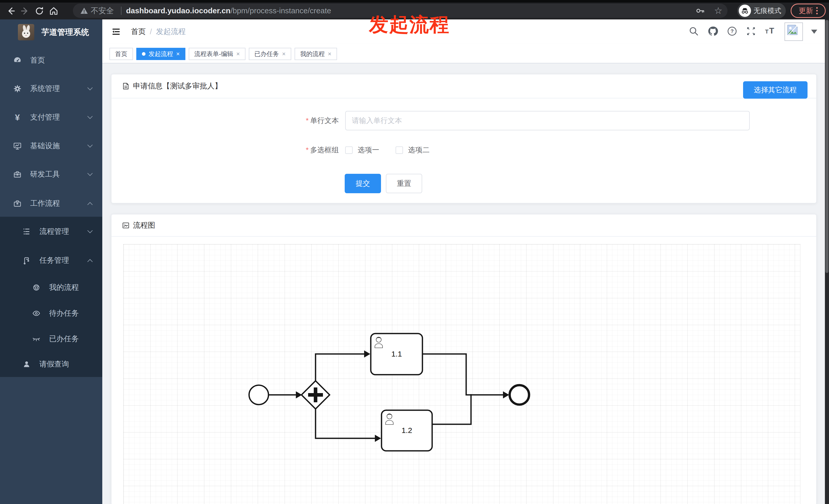 The image size is (829, 504). Describe the element at coordinates (547, 121) in the screenshot. I see `single-line-text-input` at that location.